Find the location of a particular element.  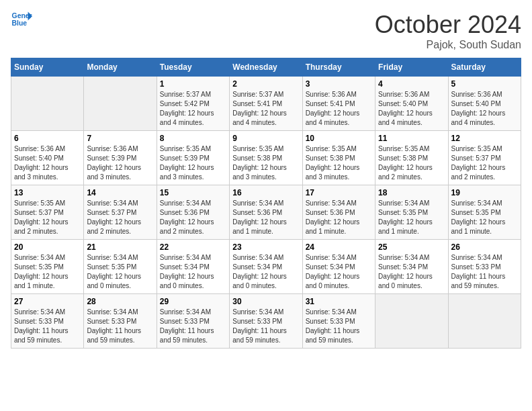

weekday-header-monday: Monday is located at coordinates (120, 67).